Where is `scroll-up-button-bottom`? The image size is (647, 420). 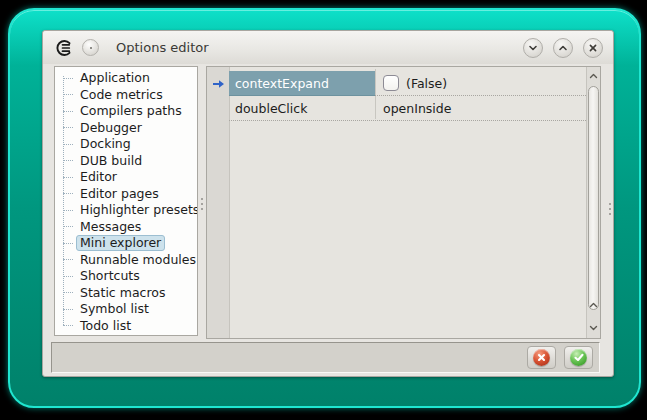 scroll-up-button-bottom is located at coordinates (594, 305).